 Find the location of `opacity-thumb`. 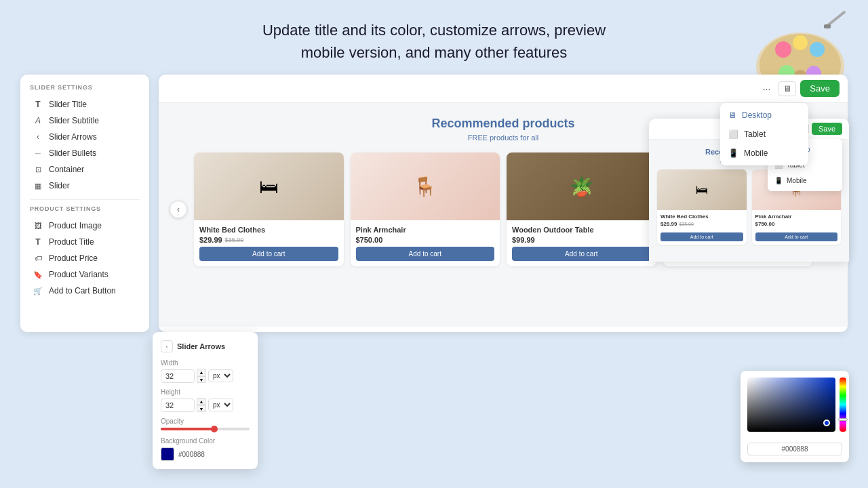

opacity-thumb is located at coordinates (214, 429).